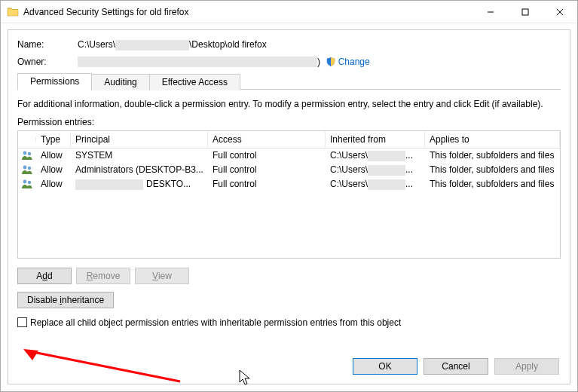 The height and width of the screenshot is (392, 578). I want to click on permission-list-header: Type Principal Access Inherited from App…, so click(289, 140).